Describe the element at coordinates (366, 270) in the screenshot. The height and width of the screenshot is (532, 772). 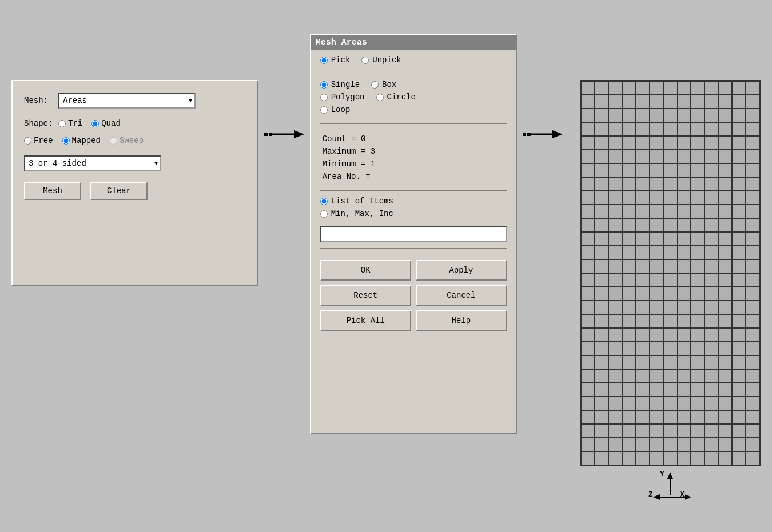
I see `ok-button: OK` at that location.